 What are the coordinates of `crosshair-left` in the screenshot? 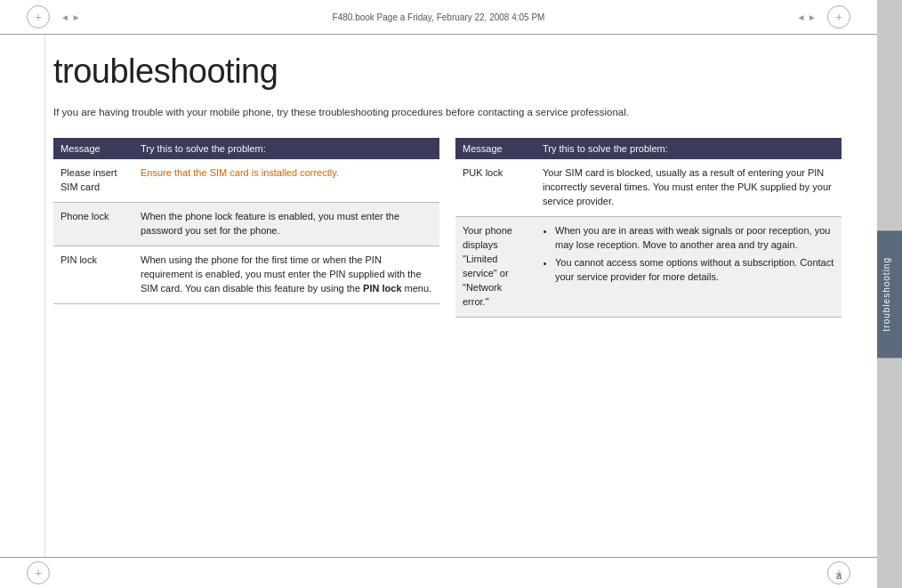 It's located at (38, 17).